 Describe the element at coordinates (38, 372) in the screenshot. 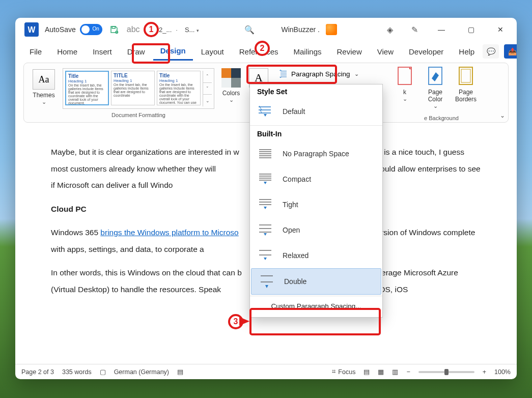

I see `sb-page: Page 2 of 3` at that location.